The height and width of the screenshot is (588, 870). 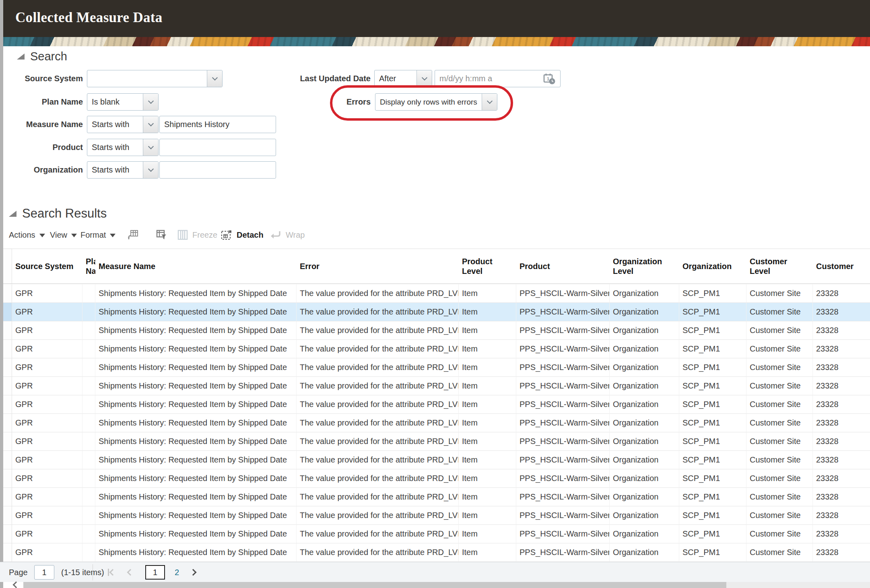 I want to click on scrollbar-track, so click(x=798, y=585).